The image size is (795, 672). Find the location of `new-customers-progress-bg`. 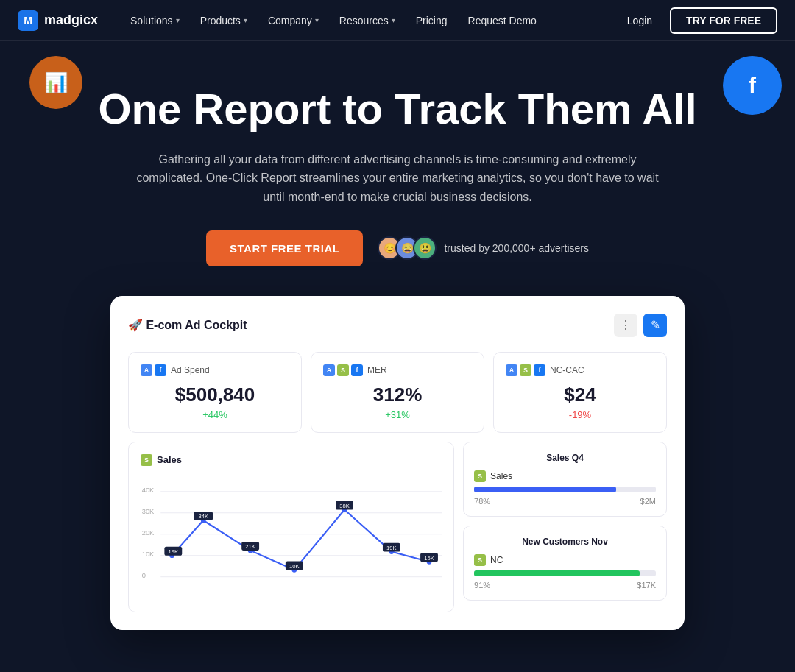

new-customers-progress-bg is located at coordinates (565, 573).